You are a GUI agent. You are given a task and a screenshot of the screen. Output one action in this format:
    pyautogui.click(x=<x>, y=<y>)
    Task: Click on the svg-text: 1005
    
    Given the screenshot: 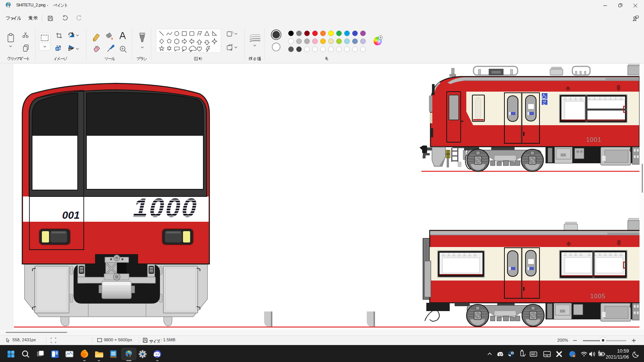 What is the action you would take?
    pyautogui.click(x=598, y=296)
    